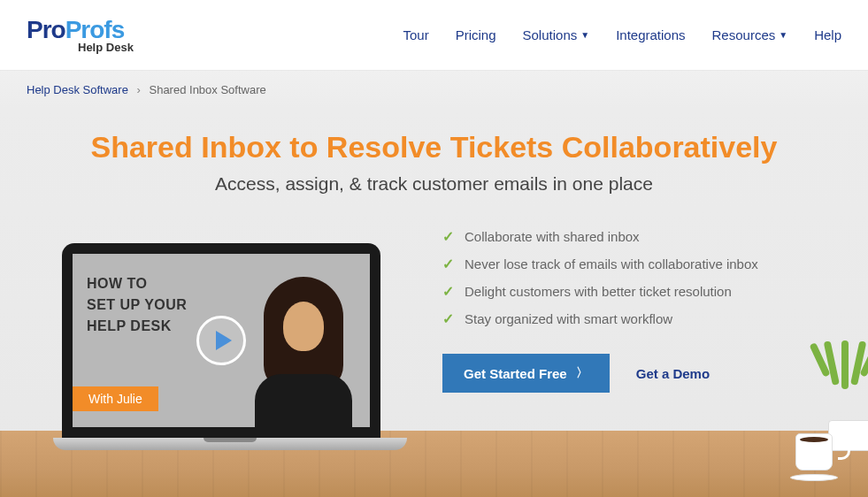  I want to click on hero-title: Shared Inbox to Resolve Tickets Collabor…, so click(434, 136).